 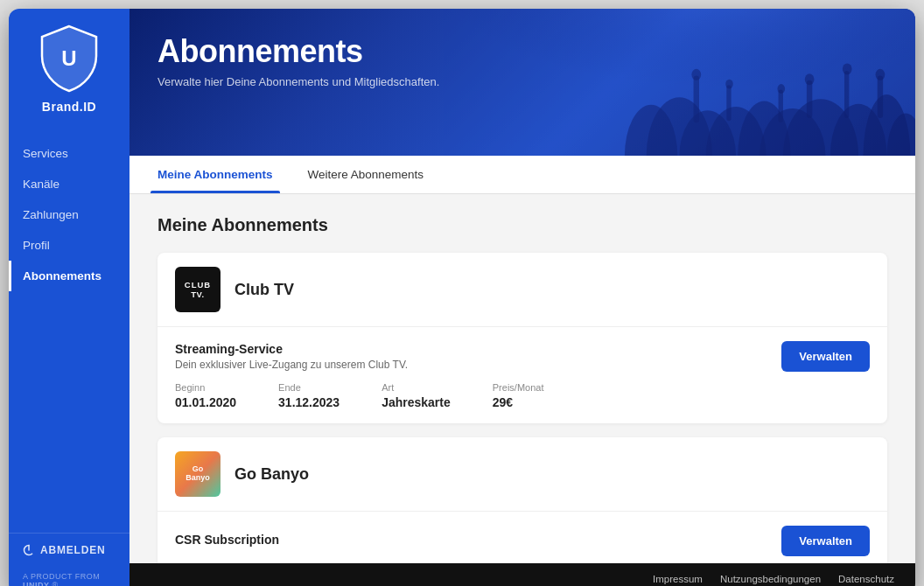 What do you see at coordinates (69, 184) in the screenshot?
I see `sidebar-item-kanaele: Kanäle` at bounding box center [69, 184].